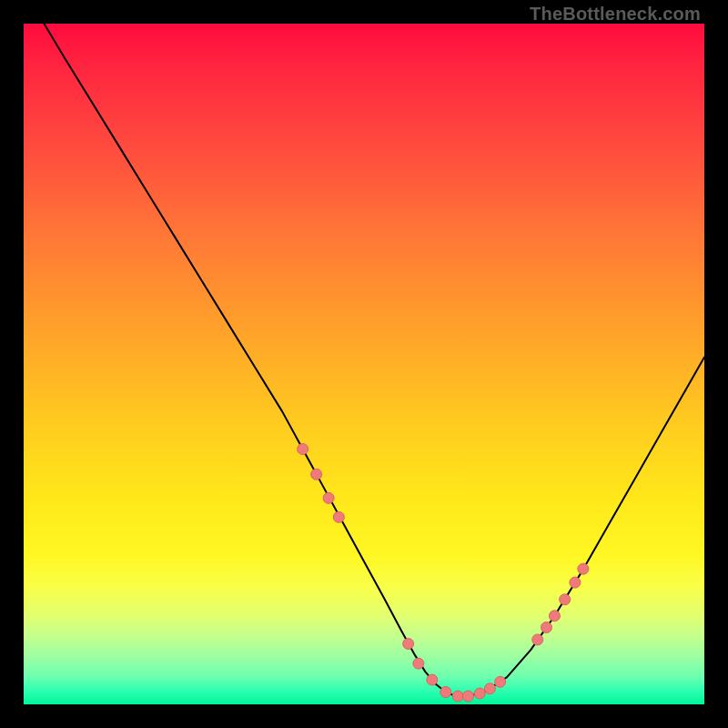  Describe the element at coordinates (615, 15) in the screenshot. I see `watermark-text: TheBottleneck.com` at that location.